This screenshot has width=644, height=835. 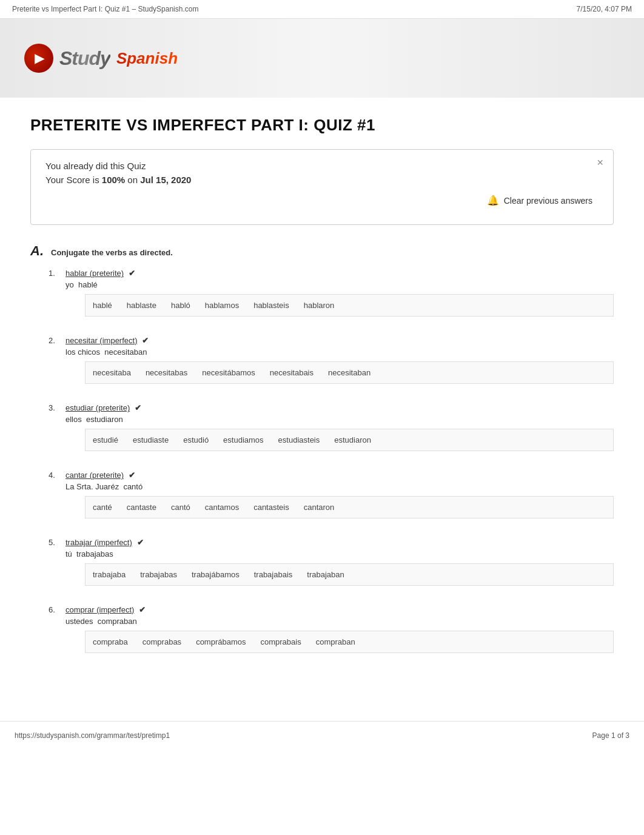 I want to click on option-word: cantamos, so click(x=222, y=507).